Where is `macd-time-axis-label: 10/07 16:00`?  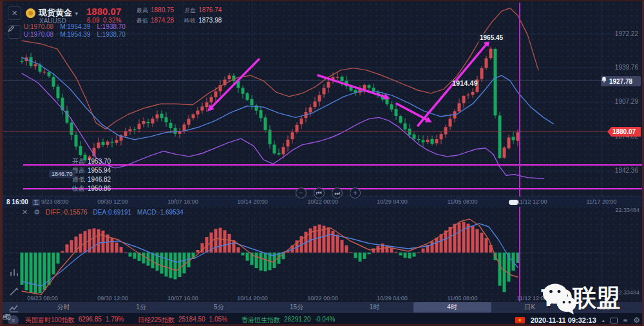
macd-time-axis-label: 10/07 16:00 is located at coordinates (183, 298).